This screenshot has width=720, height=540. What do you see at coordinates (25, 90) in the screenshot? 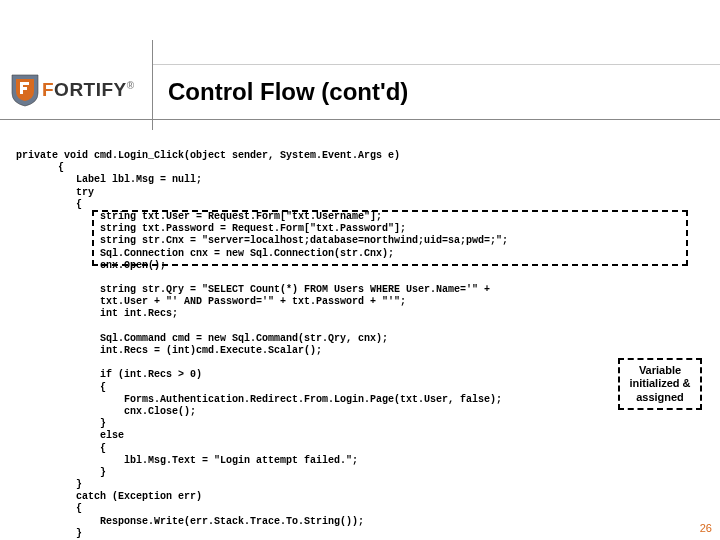
I see `shield-icon` at bounding box center [25, 90].